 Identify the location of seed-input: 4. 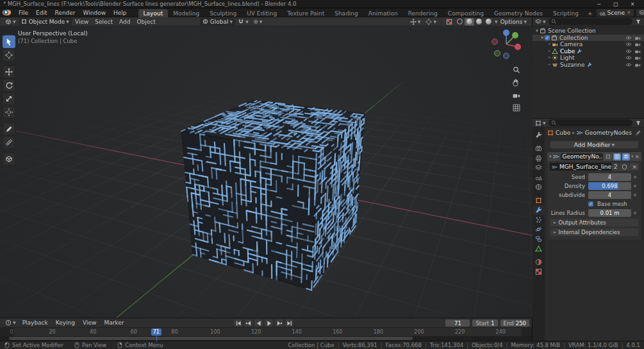
(610, 177).